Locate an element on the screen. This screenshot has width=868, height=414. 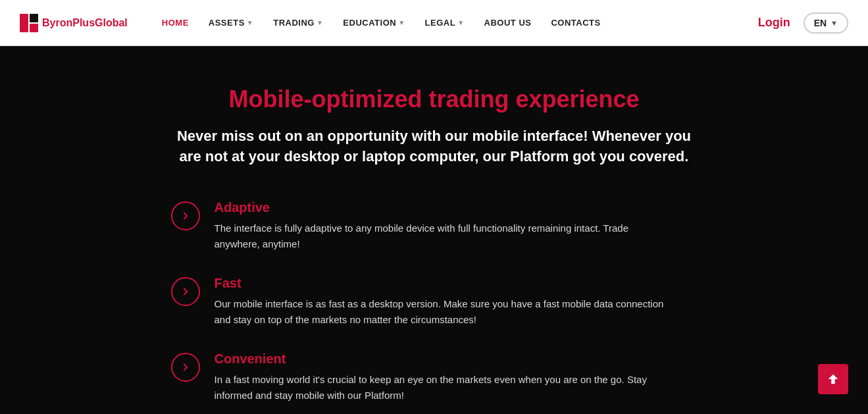
feature-adaptive: Adaptive The interface is fully adaptive… is located at coordinates (434, 226).